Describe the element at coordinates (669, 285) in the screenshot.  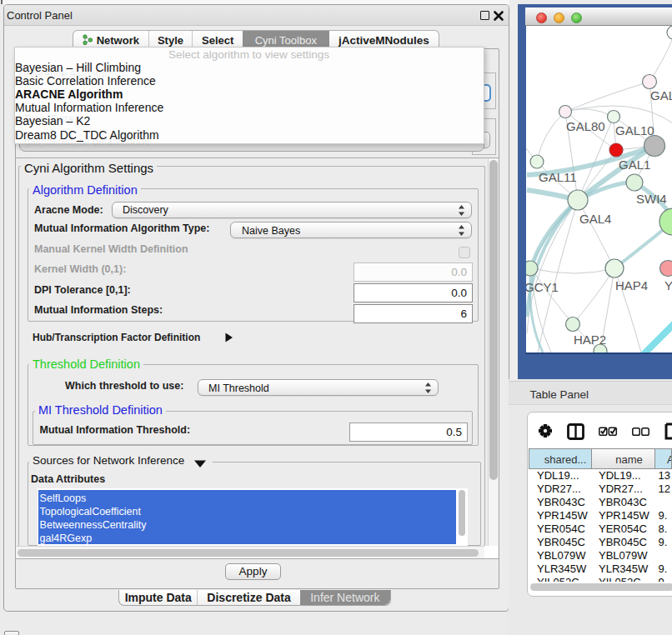
I see `svg-text: YJ` at that location.